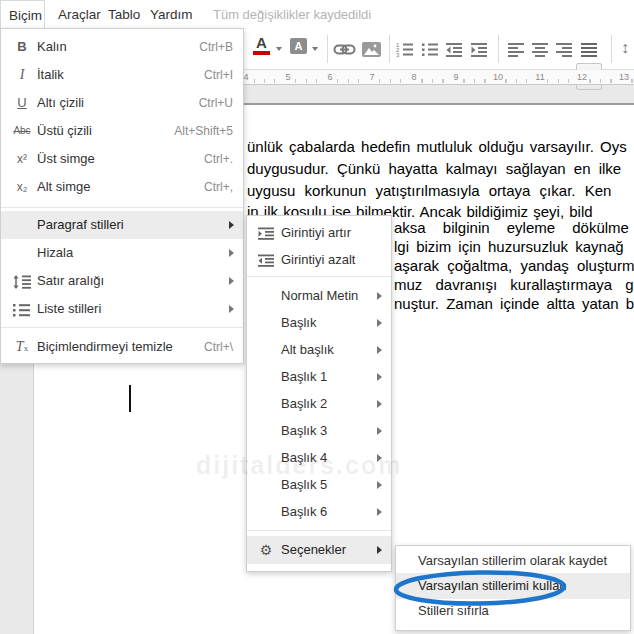 This screenshot has width=634, height=634. Describe the element at coordinates (434, 169) in the screenshot. I see `document-text-line: duygusudur. Çünkü hayatta kalmayı sağlay…` at that location.